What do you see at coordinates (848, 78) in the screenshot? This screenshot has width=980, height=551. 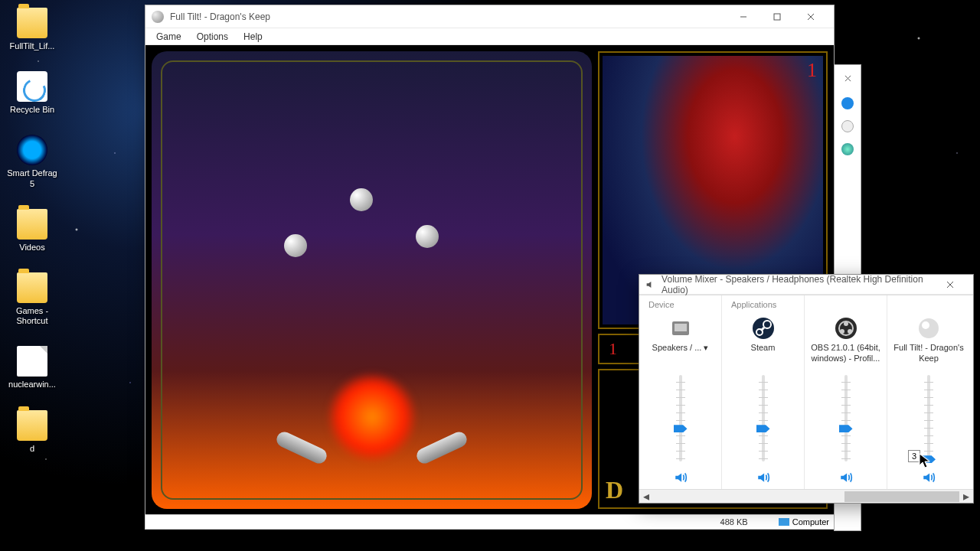 I see `explorer-close-button` at bounding box center [848, 78].